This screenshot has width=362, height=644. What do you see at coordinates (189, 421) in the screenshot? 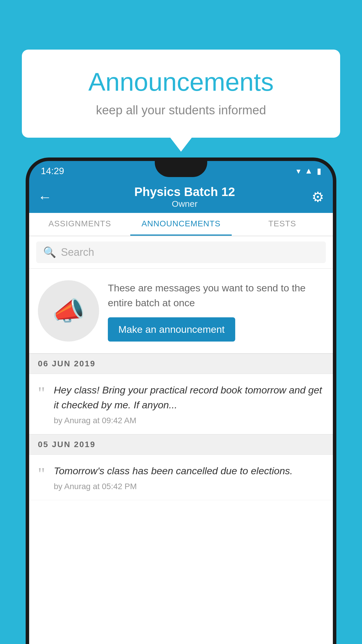
I see `announcement-meta-1: by Anurag at 09:42 AM` at bounding box center [189, 421].